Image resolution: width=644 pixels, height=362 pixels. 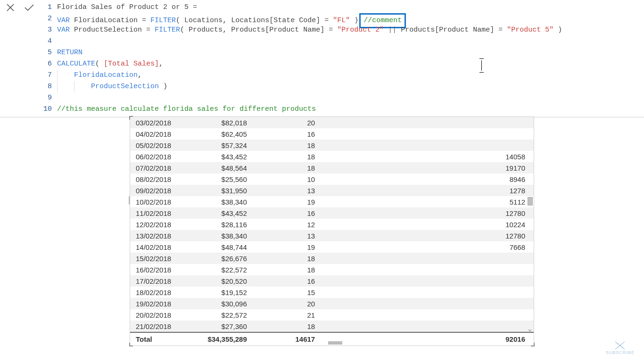 I want to click on table-row: 17/02/2018$20,52016, so click(x=332, y=281).